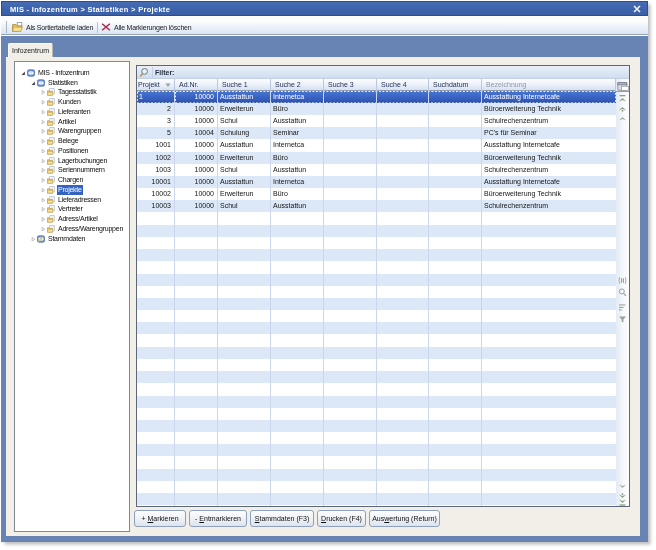  Describe the element at coordinates (68, 141) in the screenshot. I see `tree-item-label: Belege` at that location.